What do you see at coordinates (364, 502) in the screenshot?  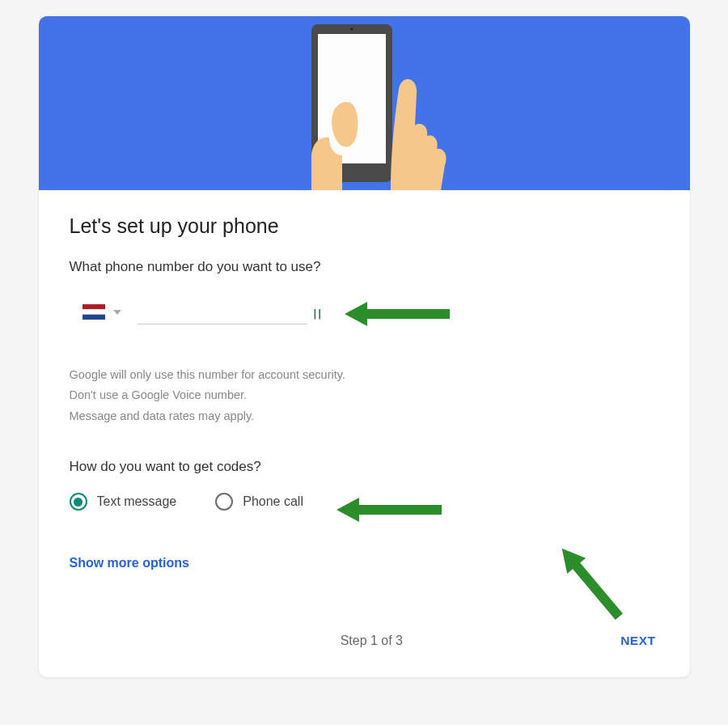 I see `radio-group: Text message Phone call` at bounding box center [364, 502].